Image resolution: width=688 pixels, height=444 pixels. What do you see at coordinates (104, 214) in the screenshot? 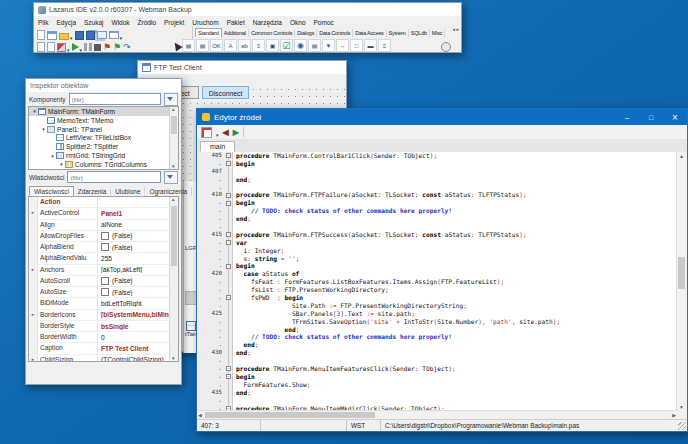
I see `property-row: ▸ActiveControlPanel1` at bounding box center [104, 214].